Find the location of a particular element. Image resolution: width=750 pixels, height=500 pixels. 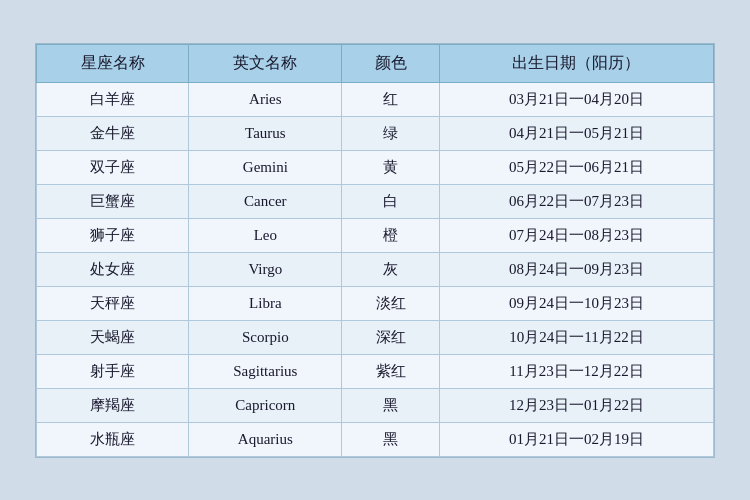

header-chinese-name: 星座名称 is located at coordinates (113, 63).